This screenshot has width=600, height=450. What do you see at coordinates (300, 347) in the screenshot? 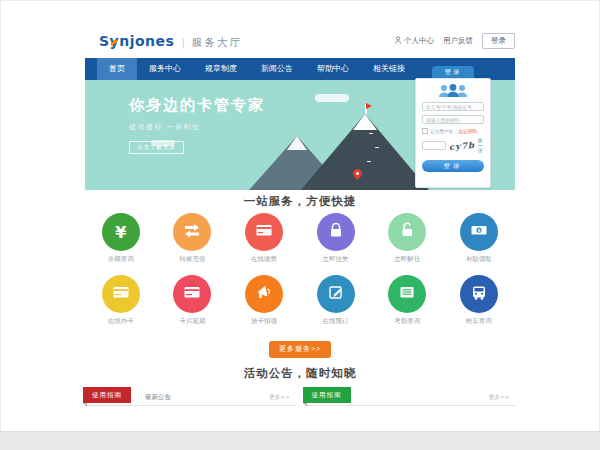
I see `more-services-wrap: 更多服务>>` at bounding box center [300, 347].